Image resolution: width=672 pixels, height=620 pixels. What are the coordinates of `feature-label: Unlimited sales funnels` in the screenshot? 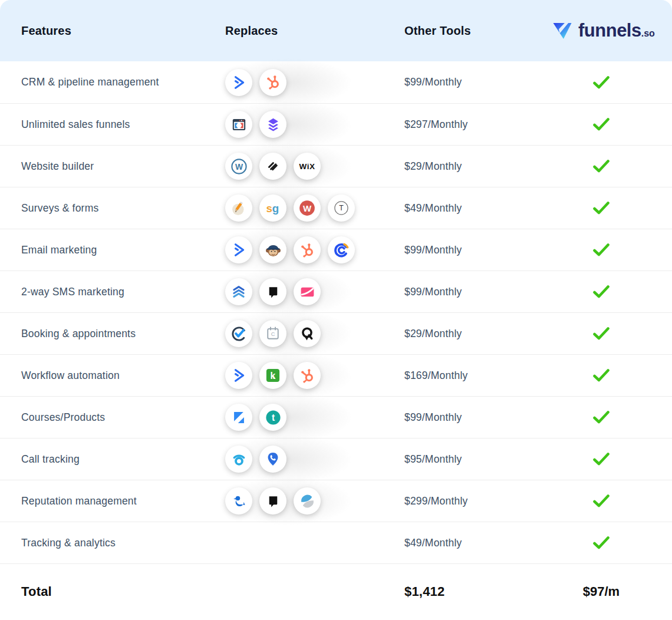 It's located at (123, 125).